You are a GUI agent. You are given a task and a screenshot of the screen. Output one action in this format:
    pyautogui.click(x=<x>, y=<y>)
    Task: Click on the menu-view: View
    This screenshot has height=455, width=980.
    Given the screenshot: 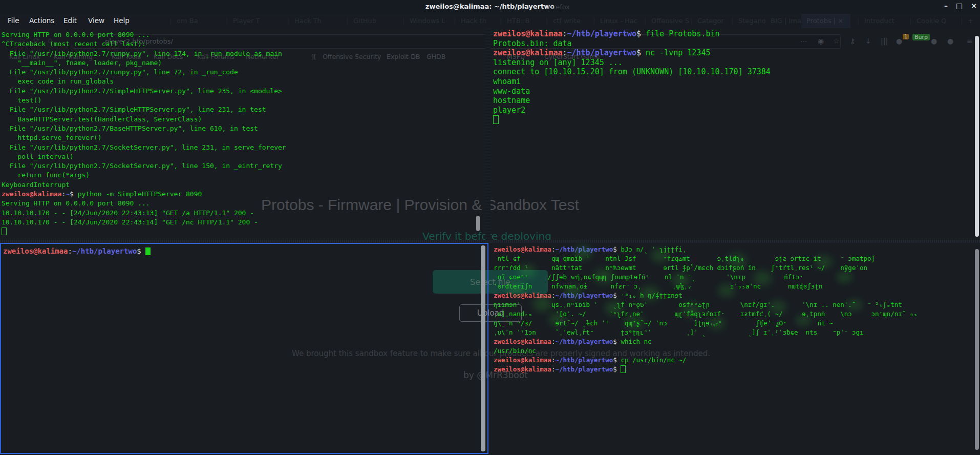 What is the action you would take?
    pyautogui.click(x=96, y=20)
    